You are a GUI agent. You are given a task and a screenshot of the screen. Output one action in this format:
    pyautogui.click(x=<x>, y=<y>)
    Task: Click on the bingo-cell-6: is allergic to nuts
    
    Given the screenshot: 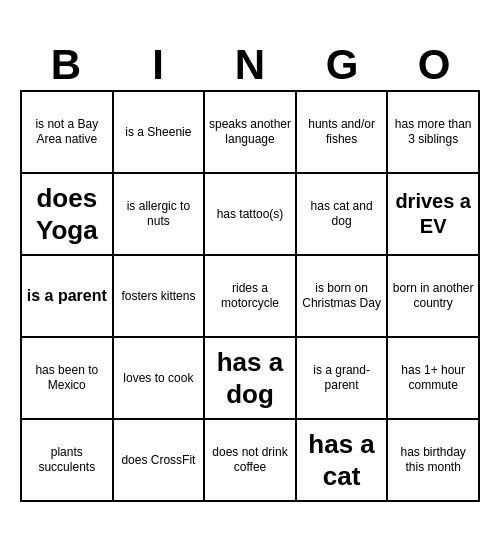 What is the action you would take?
    pyautogui.click(x=160, y=215)
    